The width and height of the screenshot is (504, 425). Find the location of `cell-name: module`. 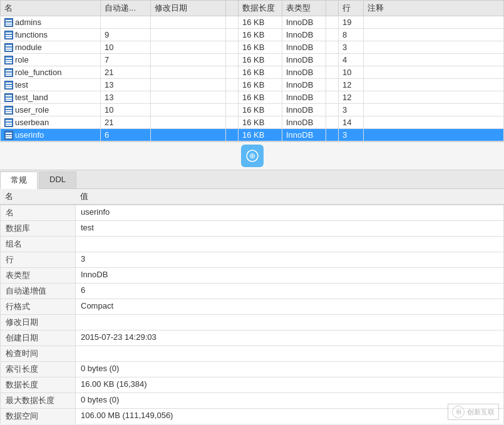

cell-name: module is located at coordinates (51, 48).